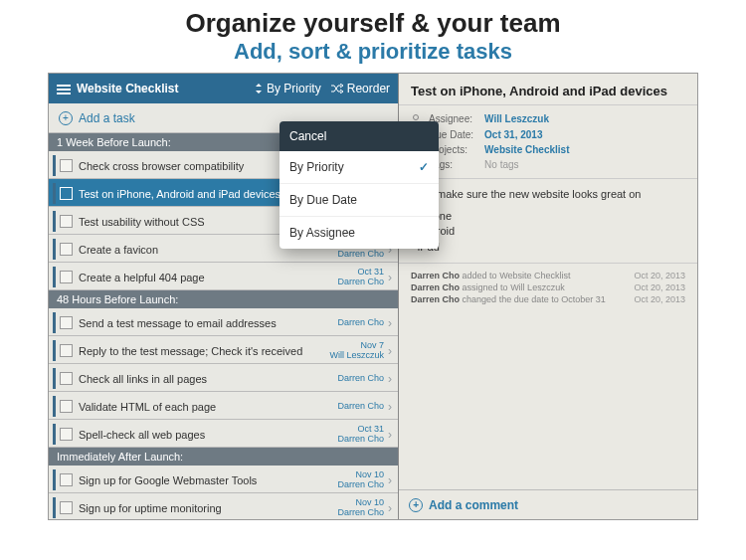 This screenshot has height=560, width=746. Describe the element at coordinates (548, 276) in the screenshot. I see `activity-row: Darren Cho added to Website ChecklistOct…` at that location.